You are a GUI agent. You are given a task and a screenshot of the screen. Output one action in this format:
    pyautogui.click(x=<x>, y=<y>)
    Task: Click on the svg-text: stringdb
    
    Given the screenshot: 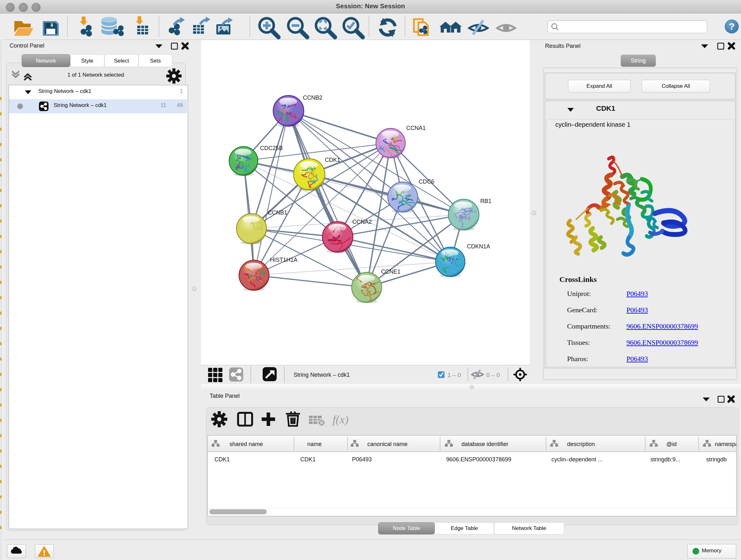 What is the action you would take?
    pyautogui.click(x=716, y=459)
    